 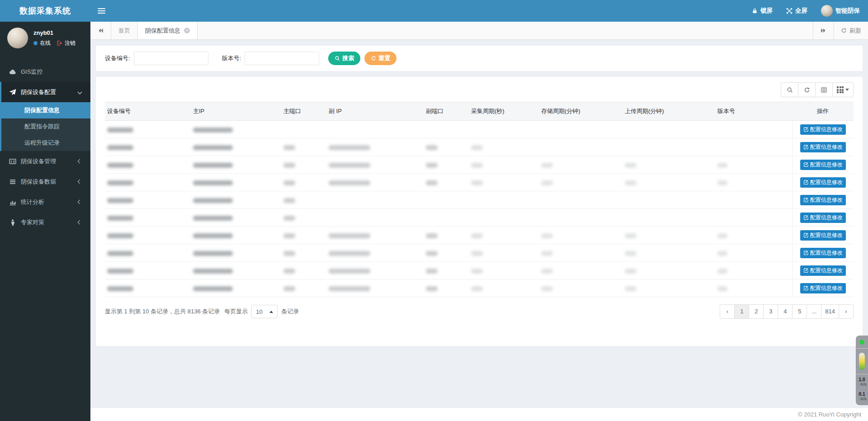 I want to click on device-no-label: 设备编号:, so click(x=118, y=58).